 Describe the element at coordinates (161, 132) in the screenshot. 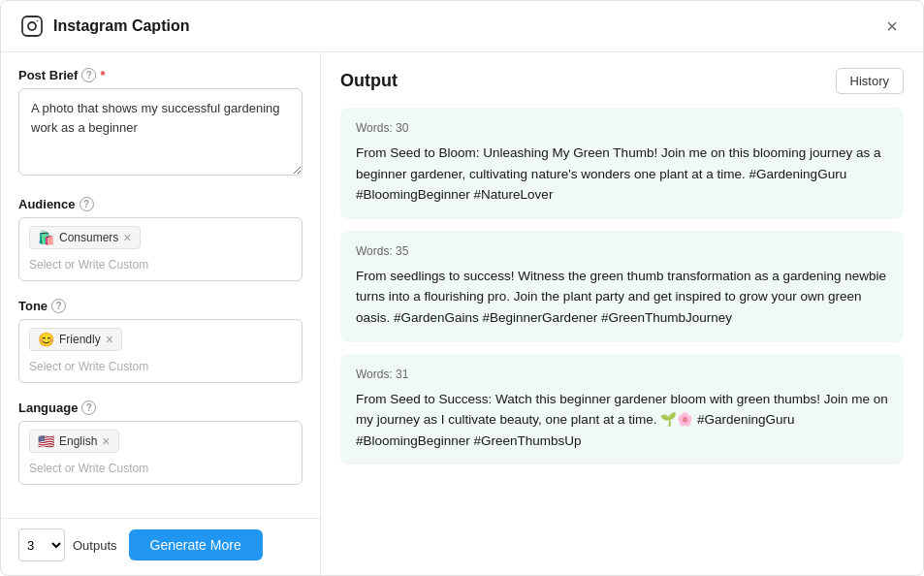

I see `post-brief-input` at that location.